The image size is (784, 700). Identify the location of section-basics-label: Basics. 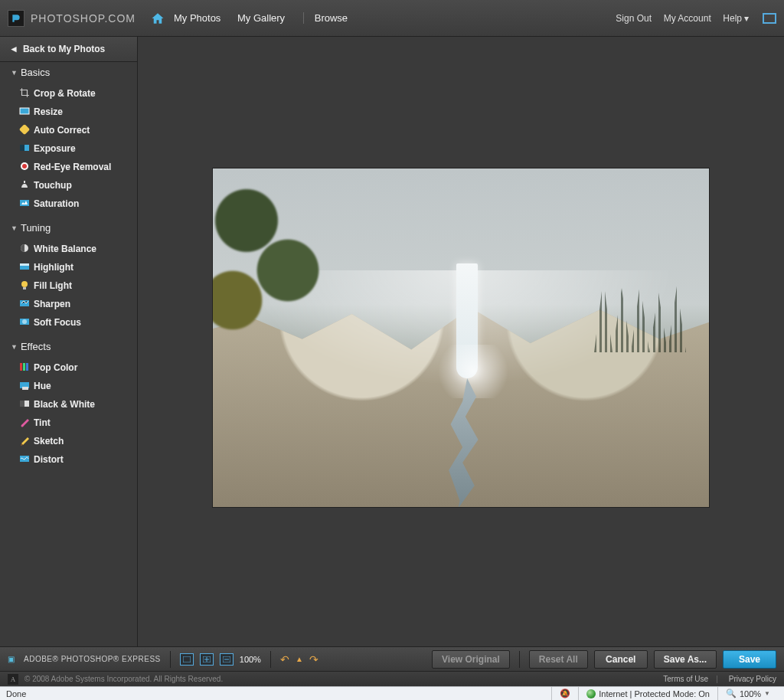
(35, 72).